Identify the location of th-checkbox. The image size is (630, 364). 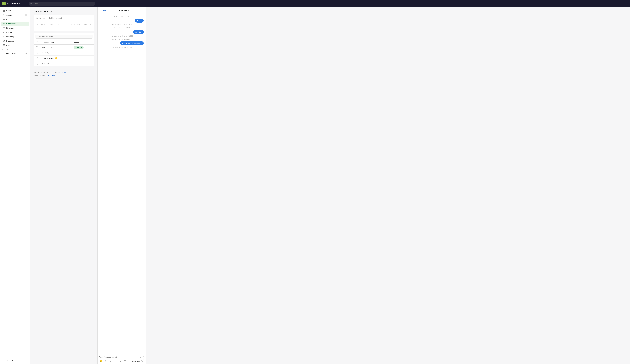
(37, 42).